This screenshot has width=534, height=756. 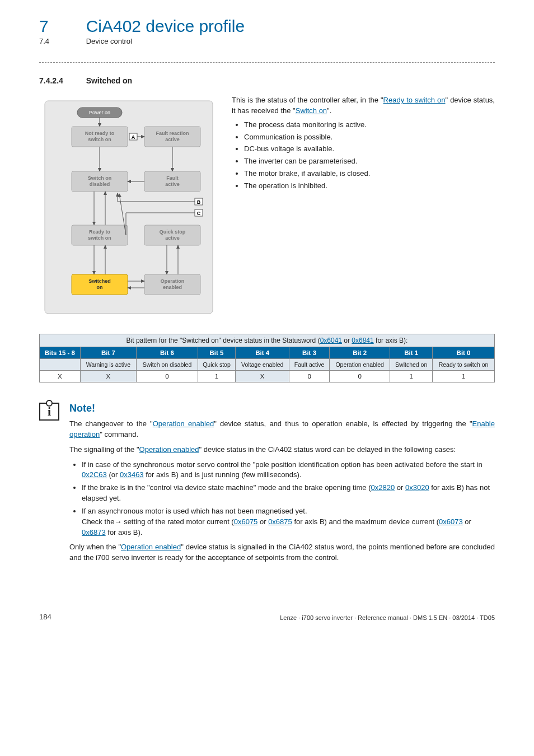 What do you see at coordinates (411, 365) in the screenshot?
I see `bit-label: Switched on` at bounding box center [411, 365].